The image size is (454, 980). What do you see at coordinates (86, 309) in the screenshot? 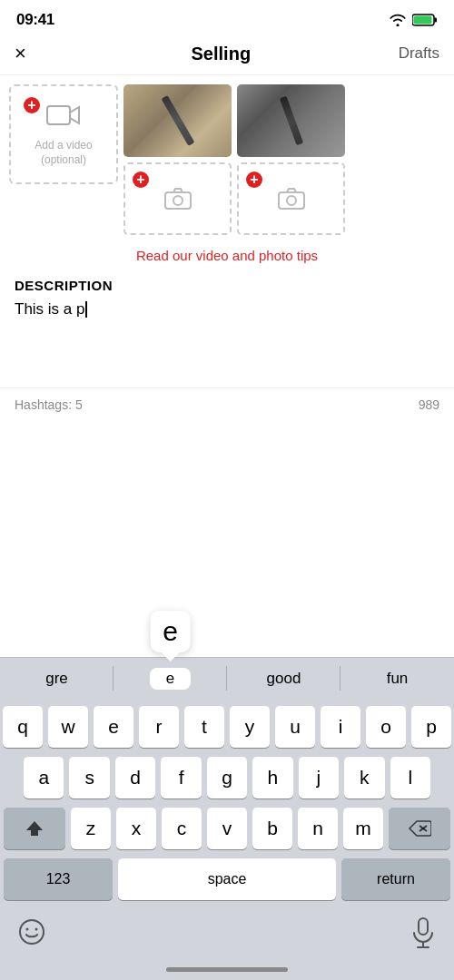
I see `text-cursor` at bounding box center [86, 309].